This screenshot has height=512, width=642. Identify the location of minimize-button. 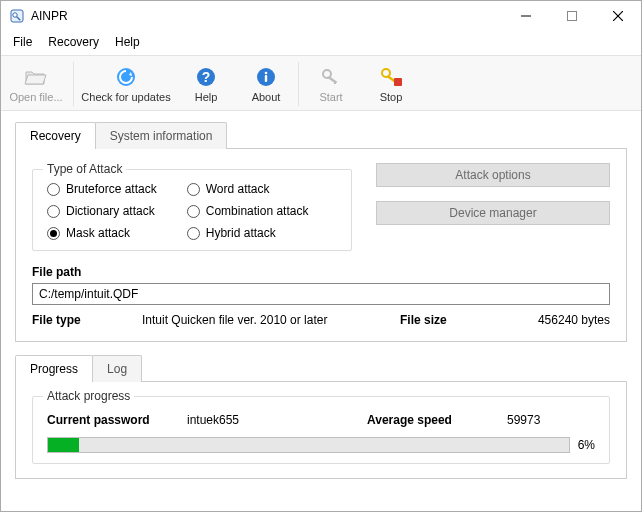
(526, 16).